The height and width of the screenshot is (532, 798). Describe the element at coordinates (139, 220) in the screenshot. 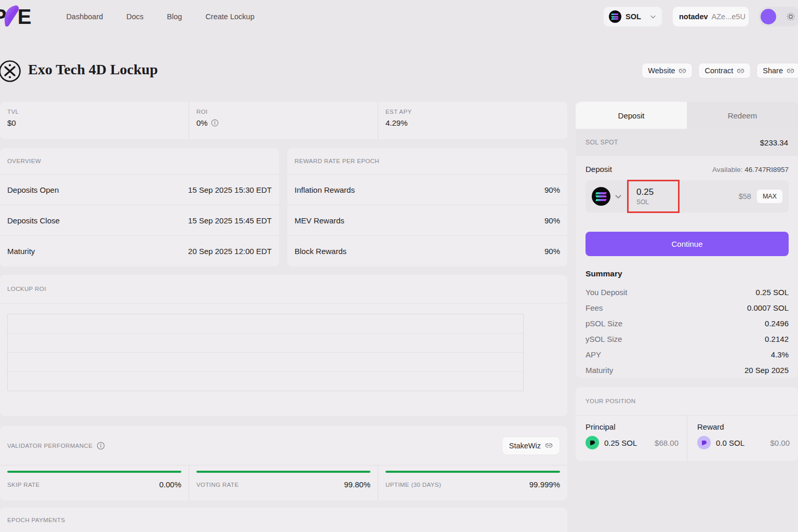

I see `table-row: Deposits Close 15 Sep 2025 15:45 EDT` at that location.